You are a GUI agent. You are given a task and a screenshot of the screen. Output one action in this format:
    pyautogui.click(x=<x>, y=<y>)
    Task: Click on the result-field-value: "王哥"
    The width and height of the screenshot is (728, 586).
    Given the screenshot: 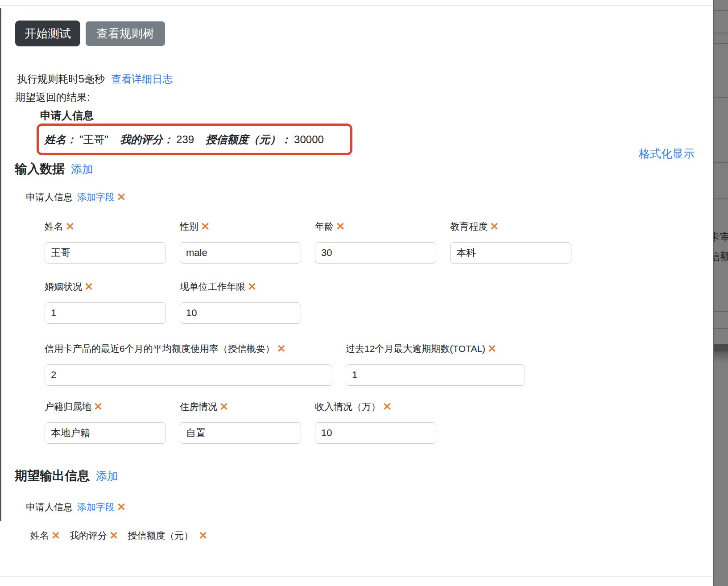 What is the action you would take?
    pyautogui.click(x=94, y=140)
    